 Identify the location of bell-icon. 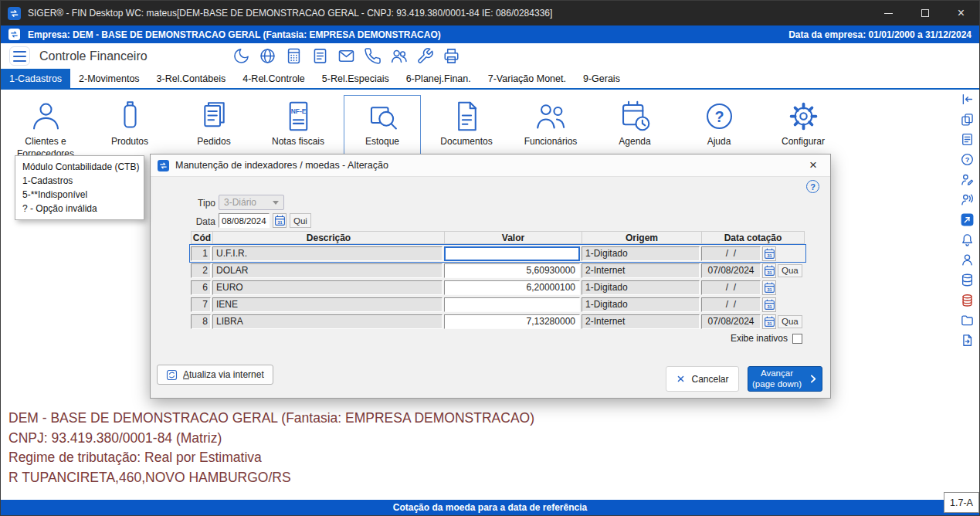
(967, 239).